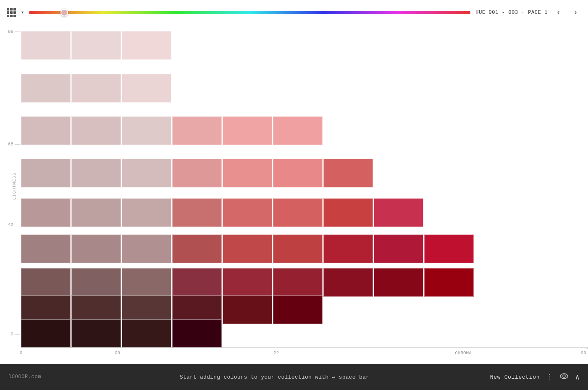 This screenshot has width=588, height=390. What do you see at coordinates (13, 144) in the screenshot?
I see `y-tick-65: 65` at bounding box center [13, 144].